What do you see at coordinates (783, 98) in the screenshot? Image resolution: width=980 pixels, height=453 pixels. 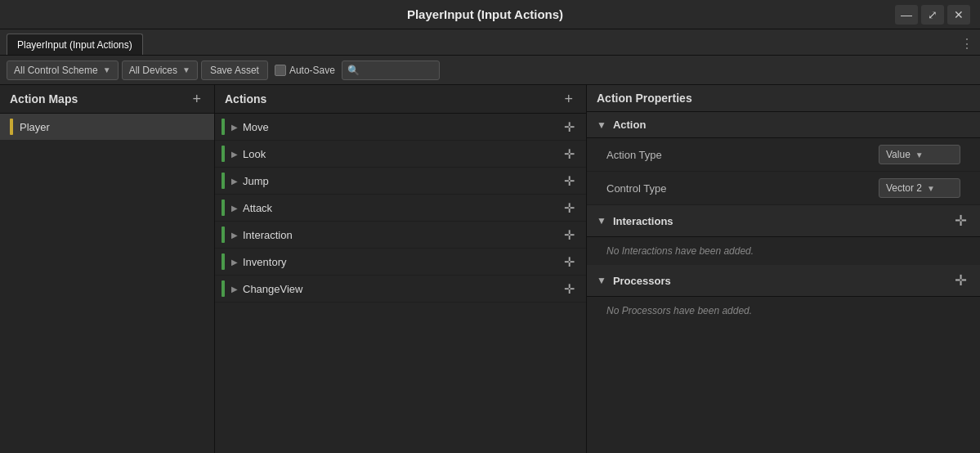 I see `action-properties-header: Action Properties` at bounding box center [783, 98].